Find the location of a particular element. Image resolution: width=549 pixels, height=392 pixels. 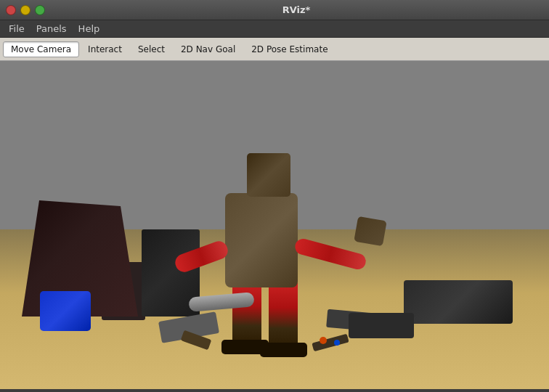

close-button is located at coordinates (11, 10).